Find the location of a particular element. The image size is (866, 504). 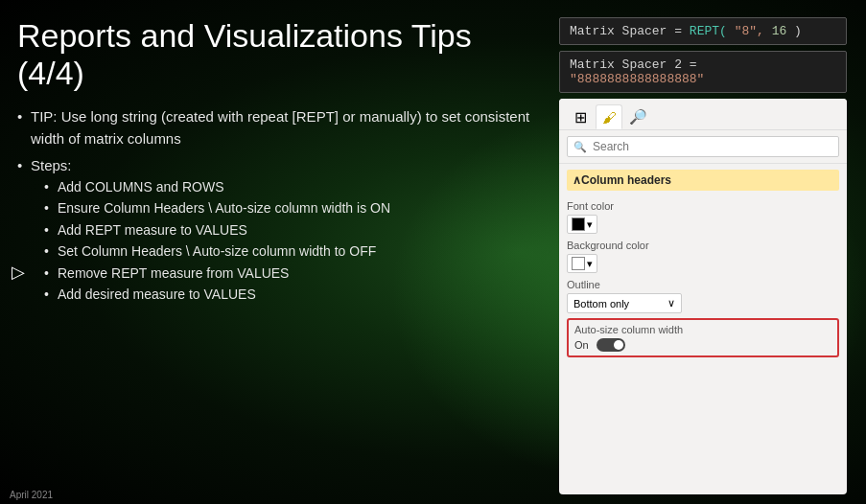

list-item: Ensure Column Headers \ Auto-size column… is located at coordinates (292, 208).